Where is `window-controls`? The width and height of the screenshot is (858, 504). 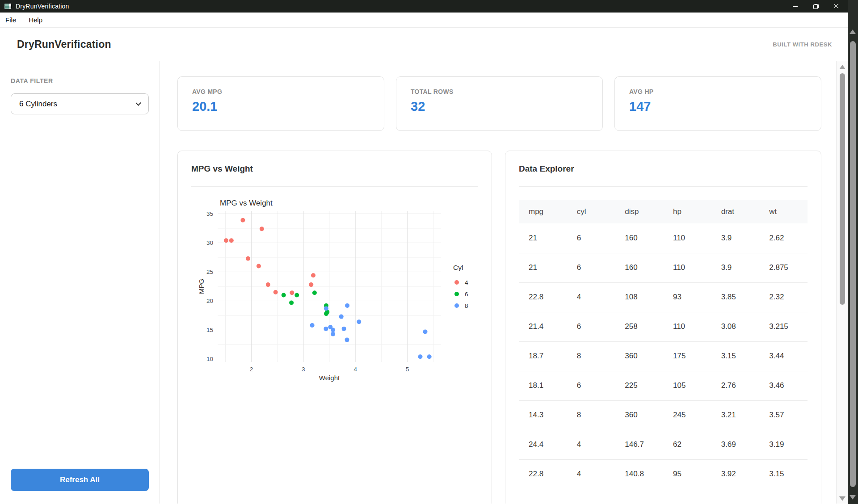
window-controls is located at coordinates (816, 6).